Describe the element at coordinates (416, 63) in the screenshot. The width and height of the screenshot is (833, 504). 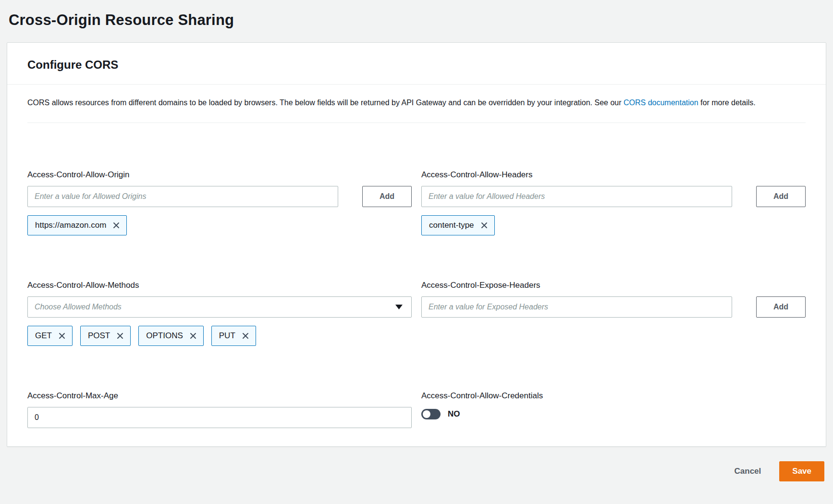
I see `card-header: Configure CORS` at that location.